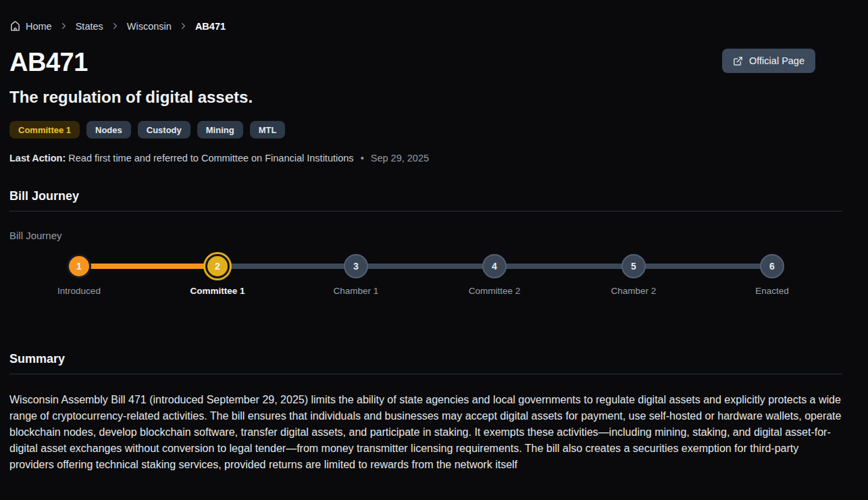  What do you see at coordinates (79, 266) in the screenshot?
I see `step-circle: 1` at bounding box center [79, 266].